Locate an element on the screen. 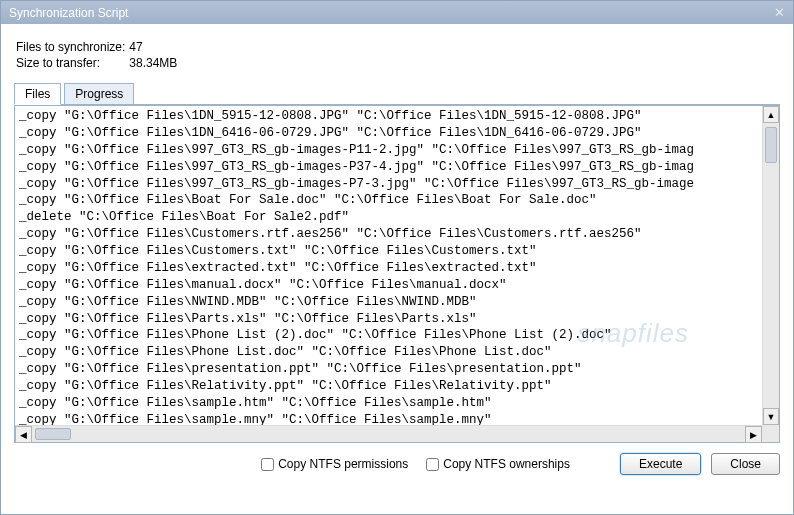 This screenshot has height=515, width=794. script-line: _copy "G:\Office Files\NWIND.MDB" "C:\Of… is located at coordinates (397, 302).